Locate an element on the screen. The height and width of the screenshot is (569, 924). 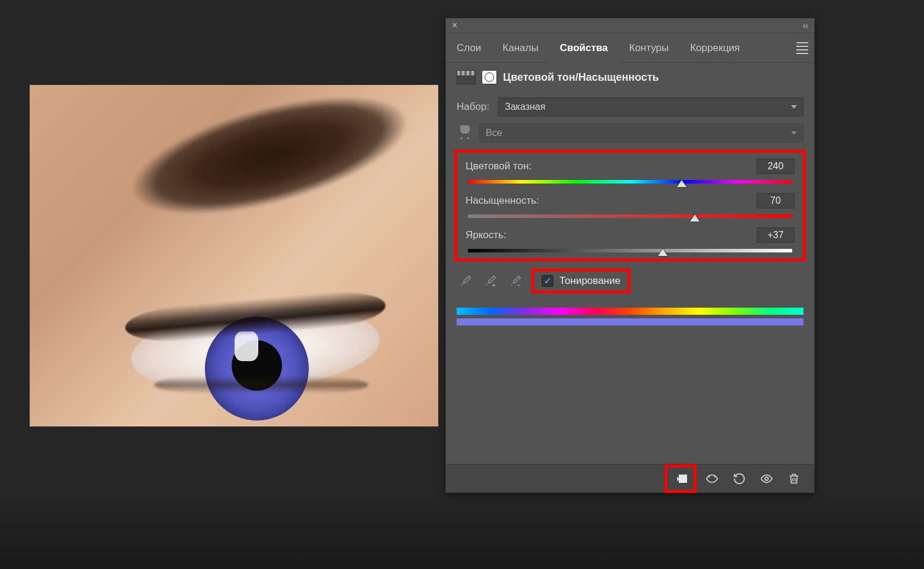
tab-adjustments: Коррекция is located at coordinates (715, 48).